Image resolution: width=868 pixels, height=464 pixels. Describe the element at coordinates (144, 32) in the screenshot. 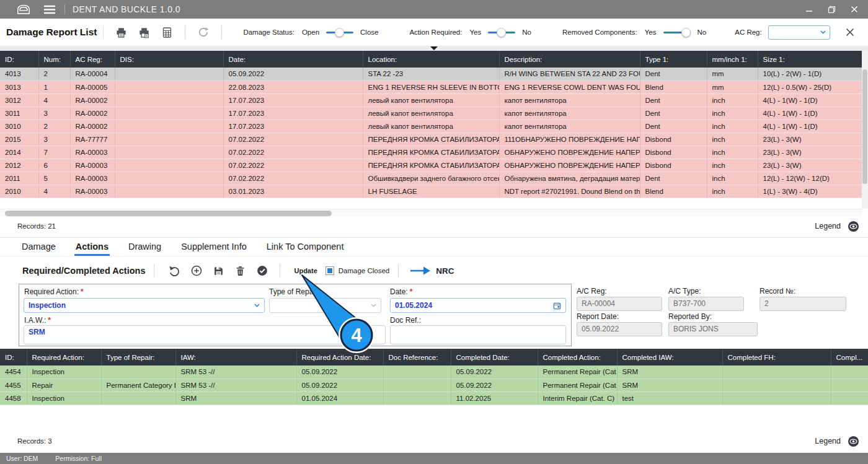

I see `print-report-icon` at that location.